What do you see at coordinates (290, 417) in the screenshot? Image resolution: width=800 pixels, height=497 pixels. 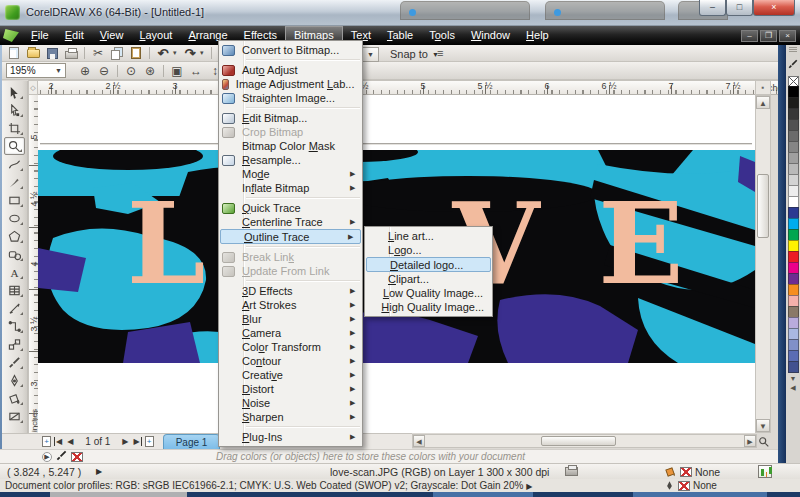 I see `menu-item-sharpen: Sharpen▶` at bounding box center [290, 417].